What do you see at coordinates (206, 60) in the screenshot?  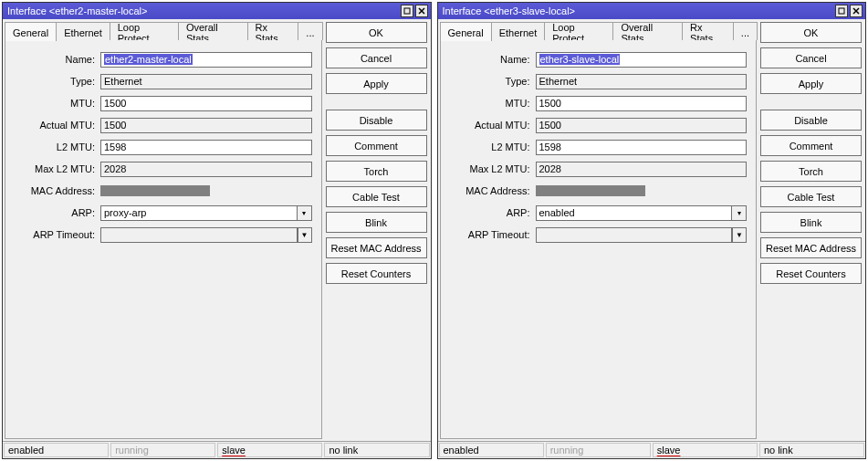 I see `name-input: ether2-master-local` at bounding box center [206, 60].